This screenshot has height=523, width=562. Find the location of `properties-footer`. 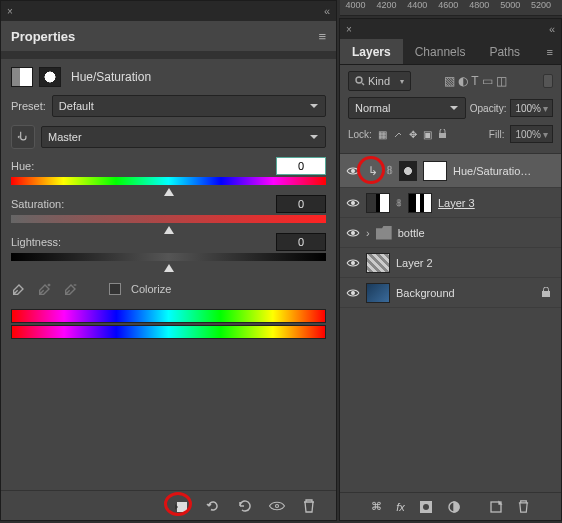

properties-footer is located at coordinates (168, 505).